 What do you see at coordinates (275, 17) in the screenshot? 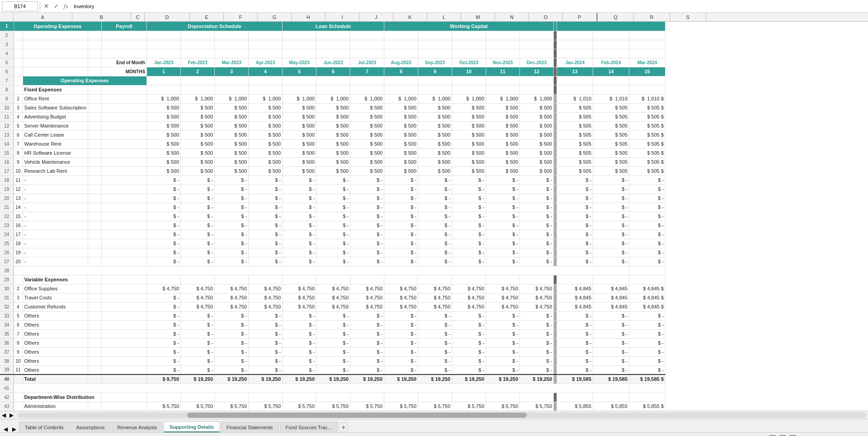
I see `col-header-G: G` at bounding box center [275, 17].